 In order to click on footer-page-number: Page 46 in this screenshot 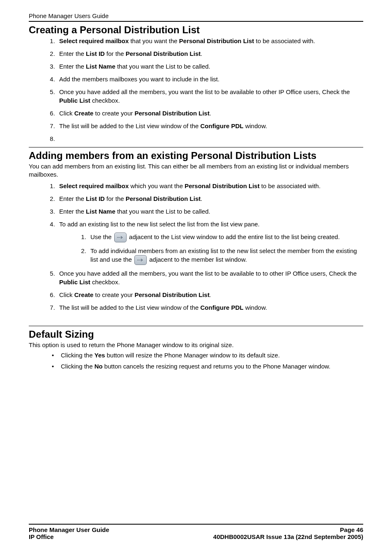, I will do `click(352, 530)`.